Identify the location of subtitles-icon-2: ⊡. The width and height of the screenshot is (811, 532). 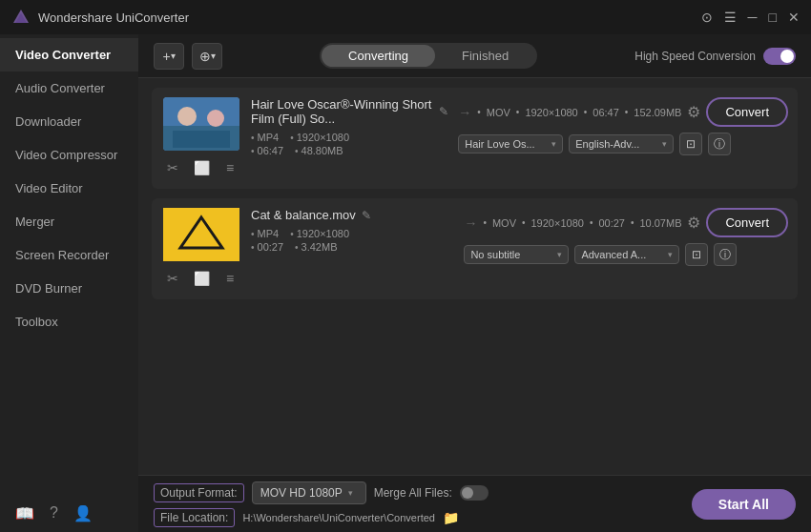
(697, 255).